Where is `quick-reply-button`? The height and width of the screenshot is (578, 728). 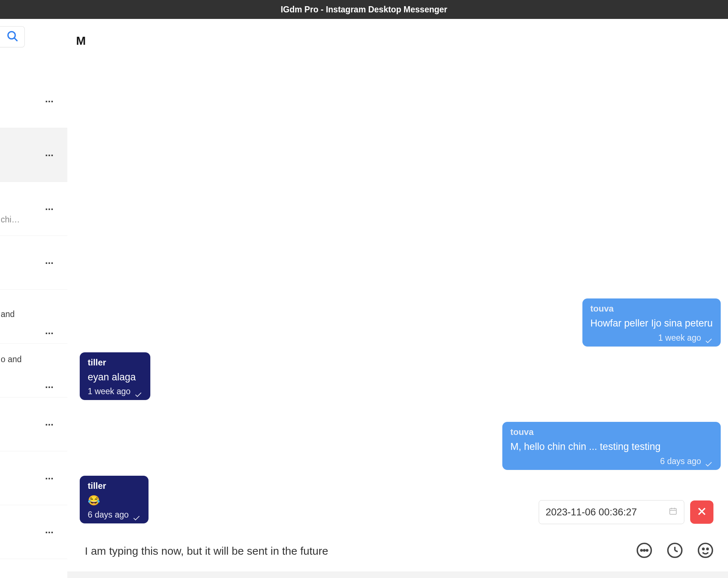
quick-reply-button is located at coordinates (644, 551).